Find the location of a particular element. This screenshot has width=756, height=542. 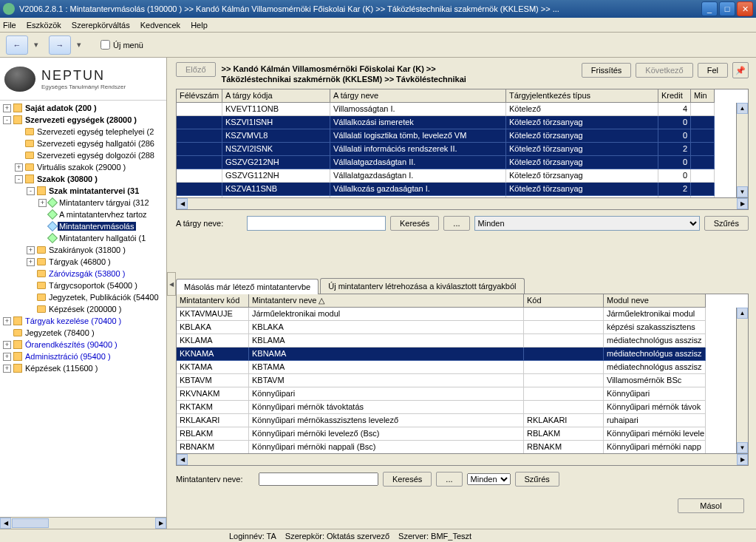

close-button: ✕ is located at coordinates (745, 9).